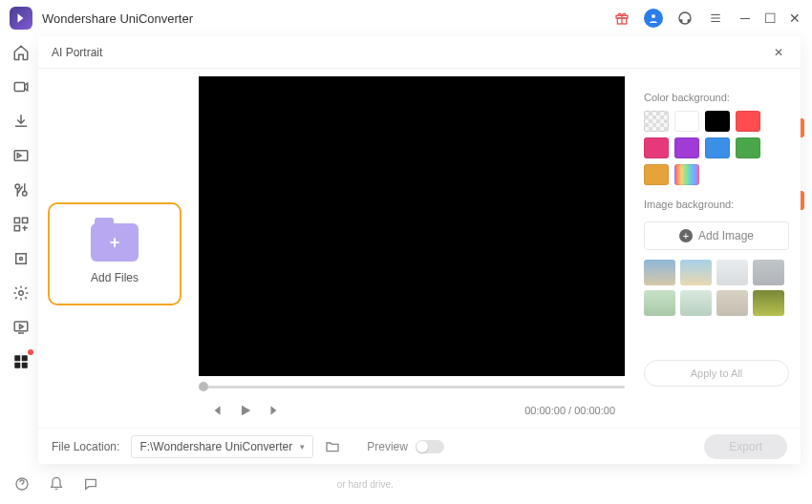 The height and width of the screenshot is (504, 812). What do you see at coordinates (569, 410) in the screenshot?
I see `time-display: 00:00:00 / 00:00:00` at bounding box center [569, 410].